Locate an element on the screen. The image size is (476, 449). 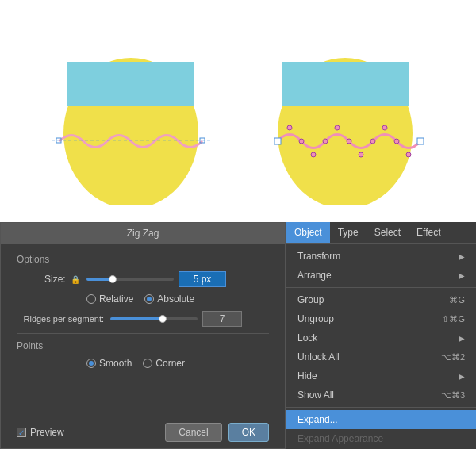
menu-item-transform: Transform ▶ is located at coordinates (381, 256).